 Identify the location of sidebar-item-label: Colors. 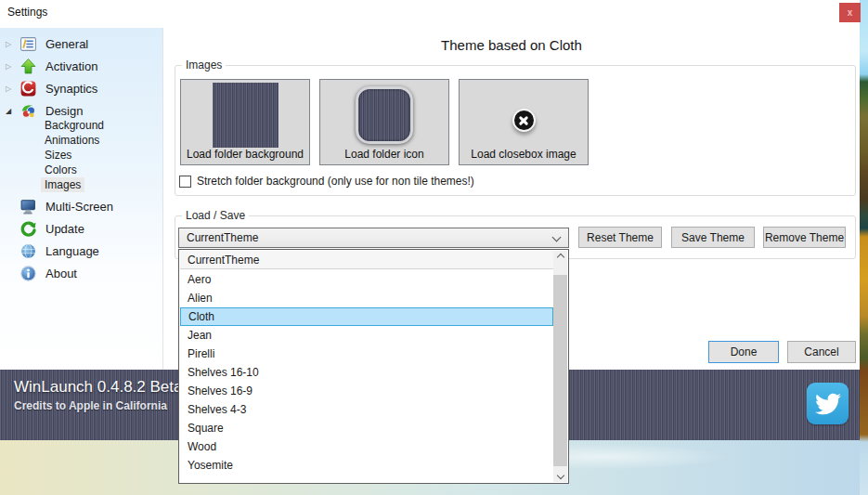
(61, 170).